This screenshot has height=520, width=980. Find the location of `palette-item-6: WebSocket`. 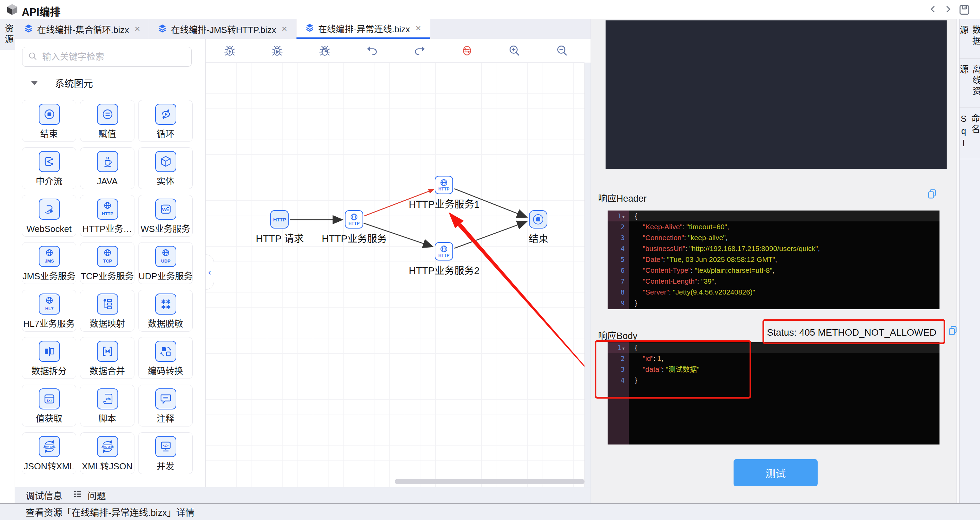

palette-item-6: WebSocket is located at coordinates (49, 216).